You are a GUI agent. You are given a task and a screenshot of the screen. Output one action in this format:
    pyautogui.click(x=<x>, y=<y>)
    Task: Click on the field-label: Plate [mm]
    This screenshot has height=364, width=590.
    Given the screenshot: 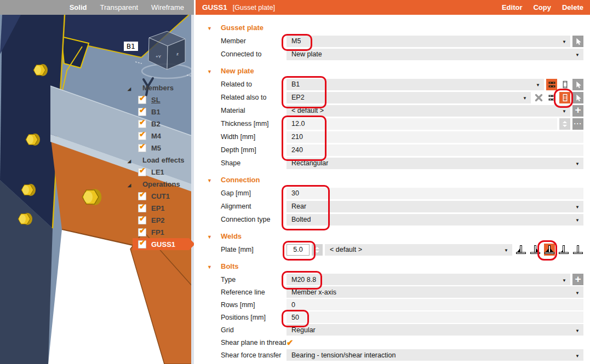 What is the action you would take?
    pyautogui.click(x=254, y=250)
    